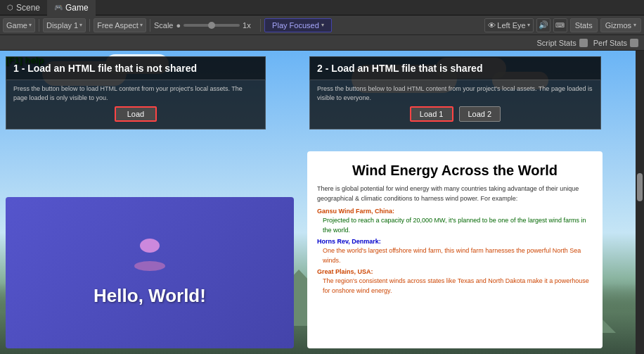 The width and height of the screenshot is (644, 354). What do you see at coordinates (455, 241) in the screenshot?
I see `wind-horns-title: Horns Rev, Denmark:` at bounding box center [455, 241].